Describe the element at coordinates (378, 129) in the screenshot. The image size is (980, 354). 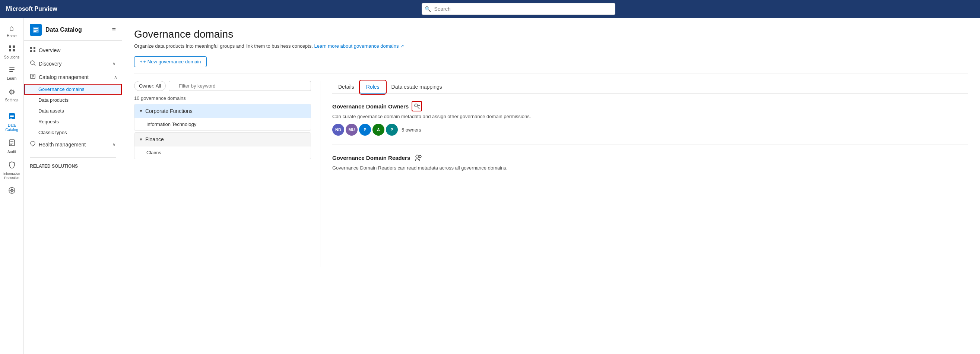
I see `avatar-a: A` at that location.